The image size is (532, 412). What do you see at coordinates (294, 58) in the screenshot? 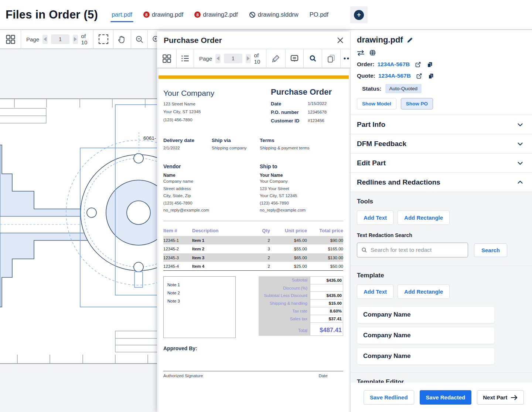
I see `comment-icon` at bounding box center [294, 58].